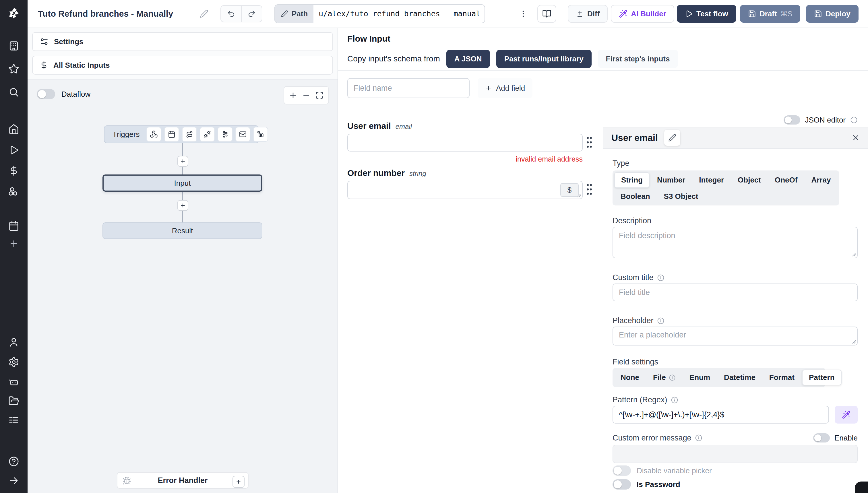 The image size is (868, 493). What do you see at coordinates (380, 126) in the screenshot?
I see `field-label-user-email: User emailemail` at bounding box center [380, 126].